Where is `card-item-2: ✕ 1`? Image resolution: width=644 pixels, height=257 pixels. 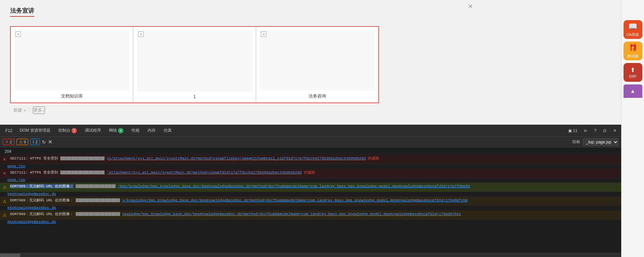
card-item-2: ✕ 1 is located at coordinates (195, 65).